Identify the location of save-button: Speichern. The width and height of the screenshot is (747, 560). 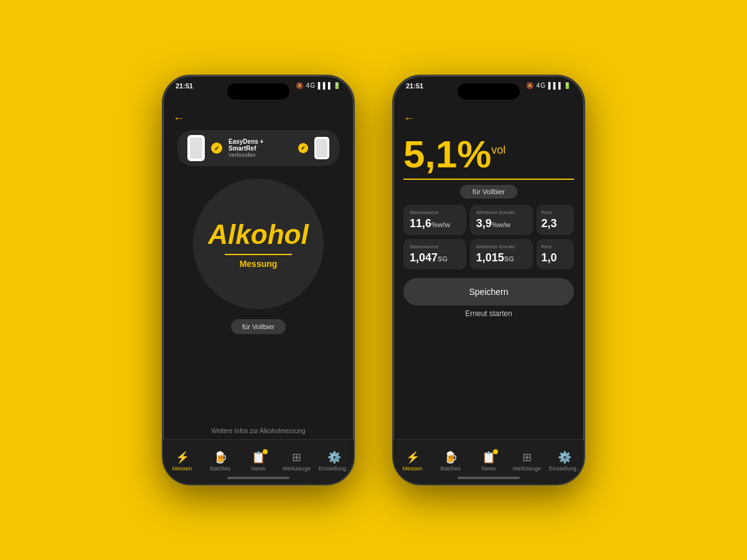
(489, 292).